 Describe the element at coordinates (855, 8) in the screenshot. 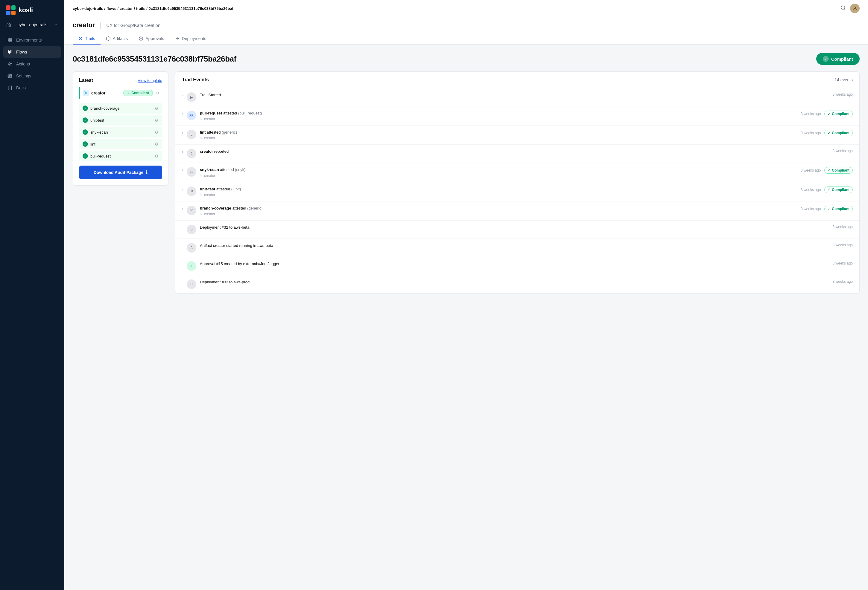

I see `avatar` at that location.